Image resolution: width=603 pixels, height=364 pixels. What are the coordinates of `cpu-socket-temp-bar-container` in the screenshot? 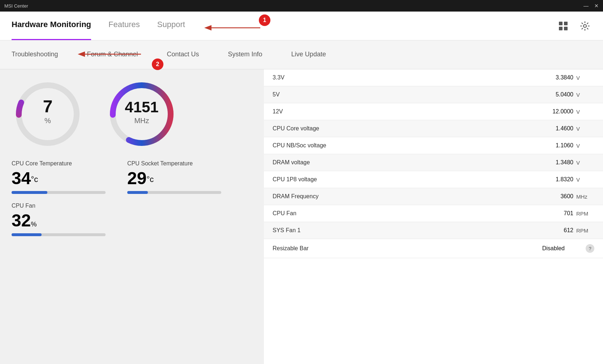 It's located at (174, 192).